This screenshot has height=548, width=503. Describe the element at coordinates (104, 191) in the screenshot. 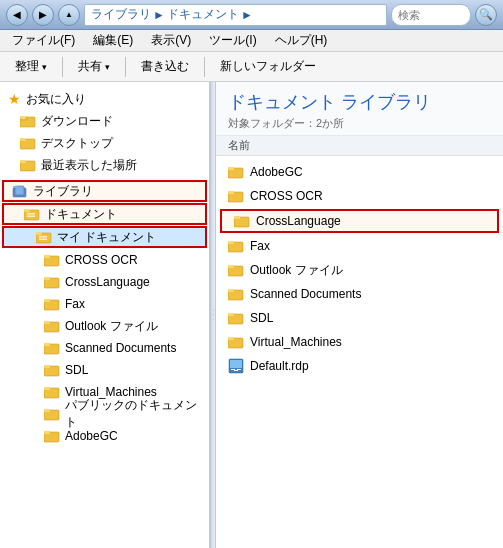

I see `nav-library: ライブラリ` at that location.